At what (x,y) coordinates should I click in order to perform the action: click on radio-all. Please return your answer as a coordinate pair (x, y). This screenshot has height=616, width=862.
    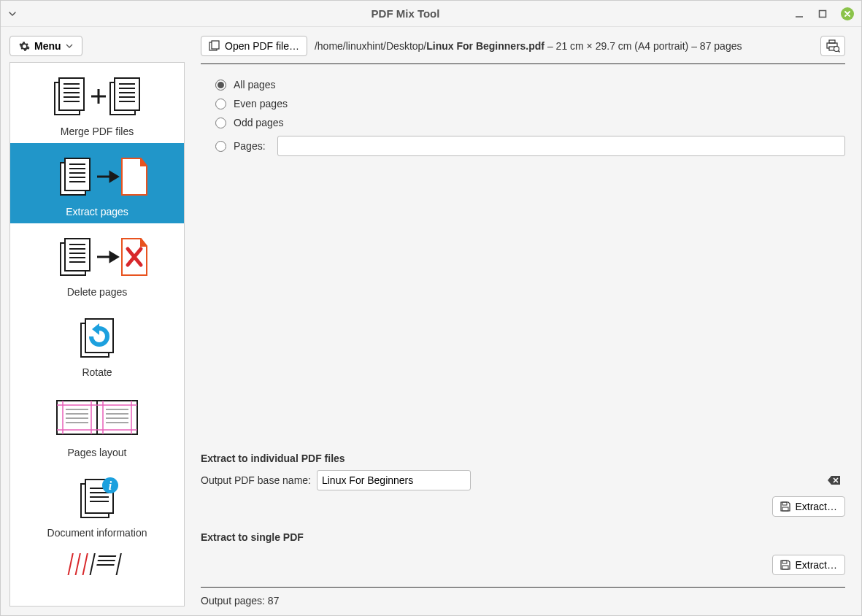
    Looking at the image, I should click on (220, 85).